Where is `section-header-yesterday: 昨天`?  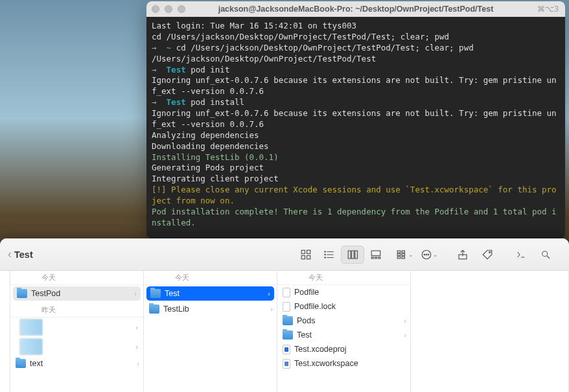
section-header-yesterday: 昨天 is located at coordinates (76, 310).